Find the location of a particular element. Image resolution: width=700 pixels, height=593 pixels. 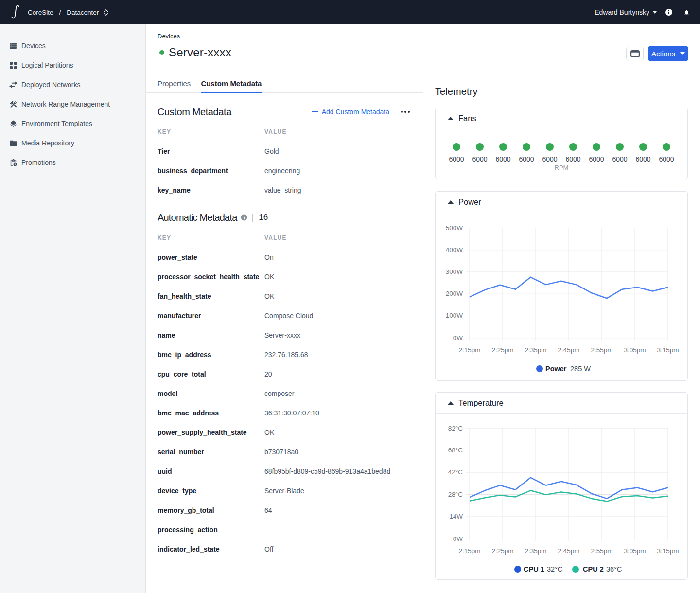

svg-text: 82°C is located at coordinates (455, 428).